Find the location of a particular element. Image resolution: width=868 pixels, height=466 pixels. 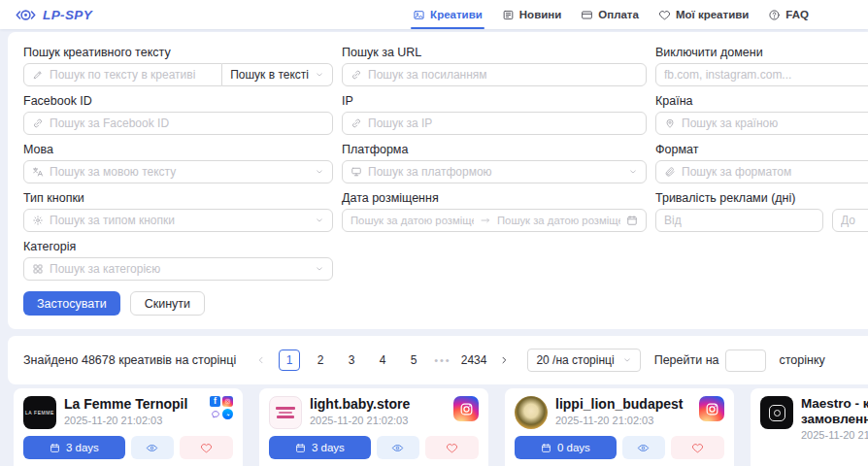

date-from-input is located at coordinates (412, 220).